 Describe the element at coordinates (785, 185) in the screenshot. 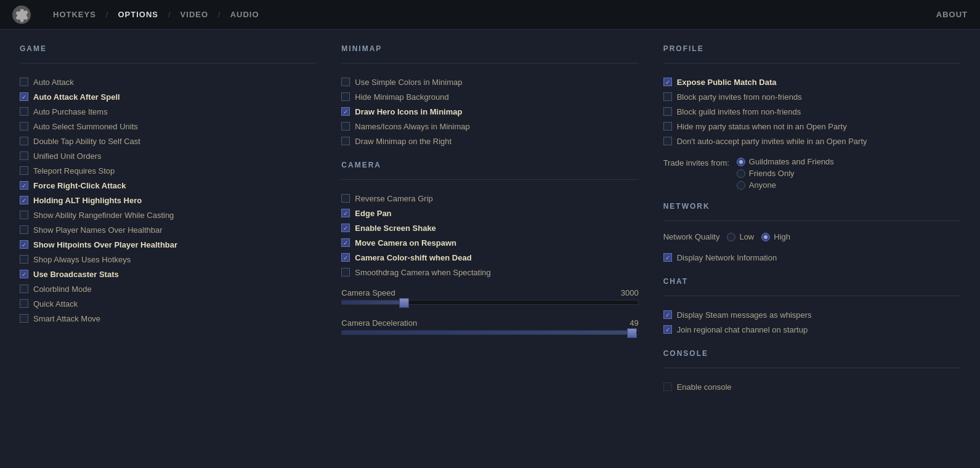

I see `trade-radio-option-2: Anyone` at that location.